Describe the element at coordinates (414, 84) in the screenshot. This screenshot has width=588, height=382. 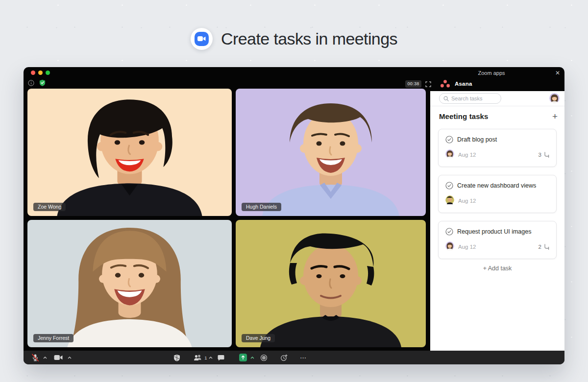
I see `meeting-timer: 00:38` at that location.